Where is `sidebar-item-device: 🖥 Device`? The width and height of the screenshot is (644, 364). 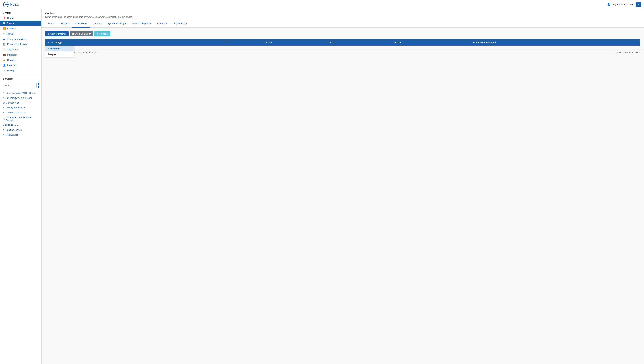
sidebar-item-device: 🖥 Device is located at coordinates (21, 24).